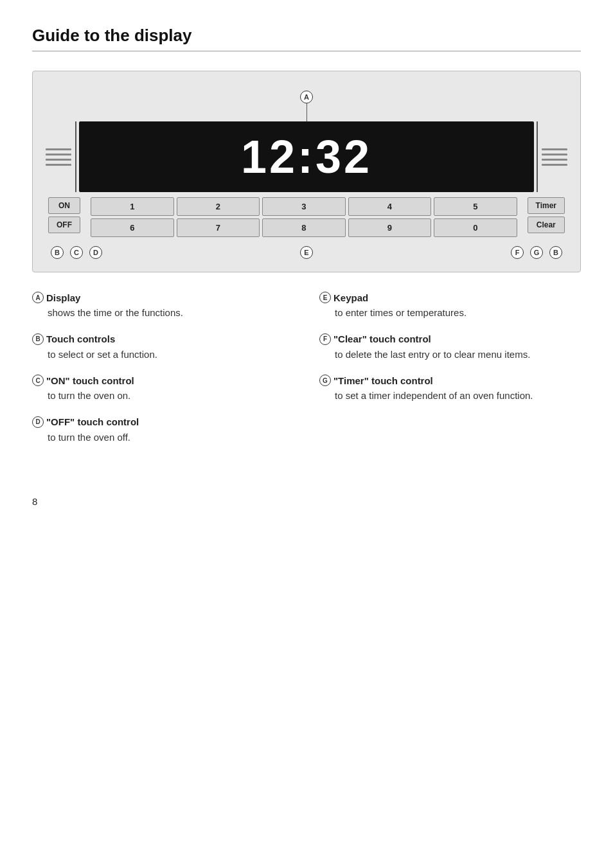 The width and height of the screenshot is (613, 868). Describe the element at coordinates (450, 306) in the screenshot. I see `desc-e: E Keypad to enter times or temperatures.` at that location.